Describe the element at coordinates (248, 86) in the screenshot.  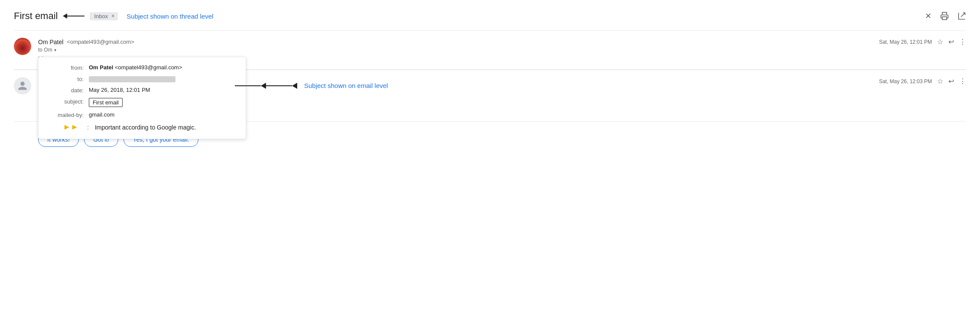
I see `annotation-arrow-line` at that location.